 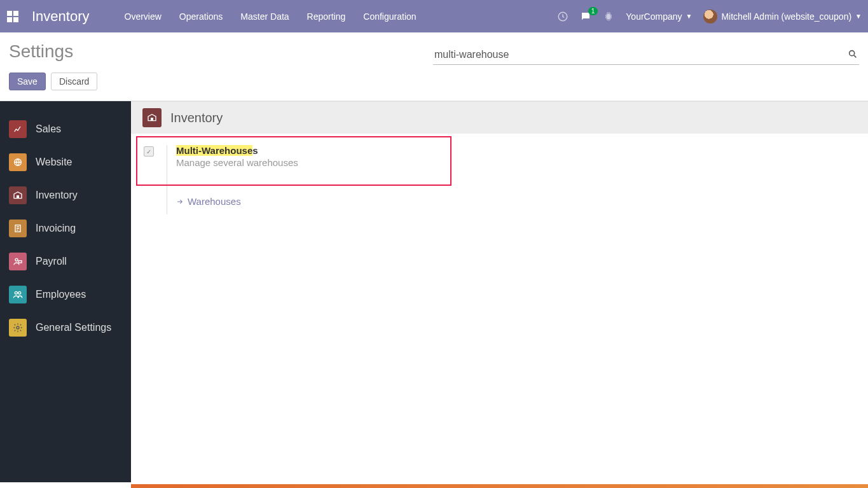 I want to click on page-header: Settings, so click(x=434, y=48).